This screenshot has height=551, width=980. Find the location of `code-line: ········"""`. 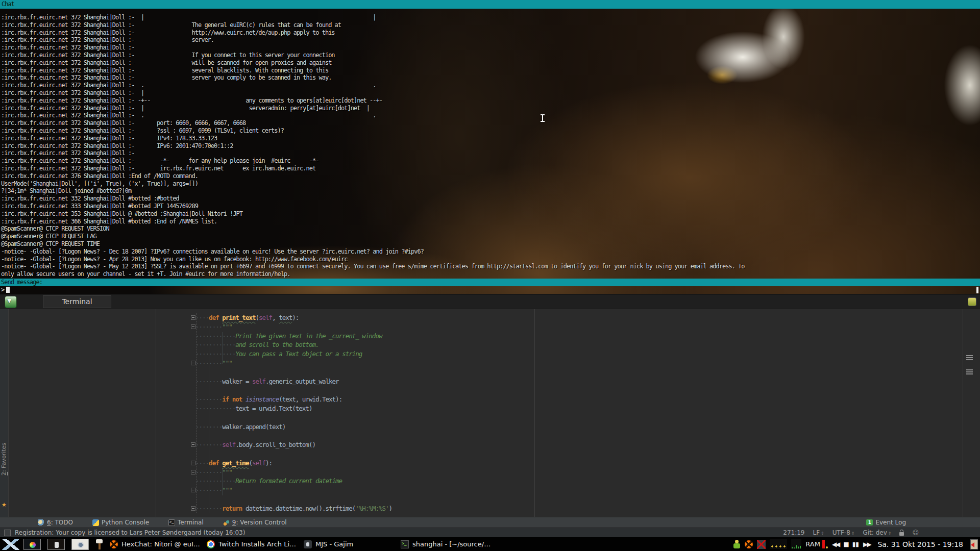

code-line: ········""" is located at coordinates (294, 363).